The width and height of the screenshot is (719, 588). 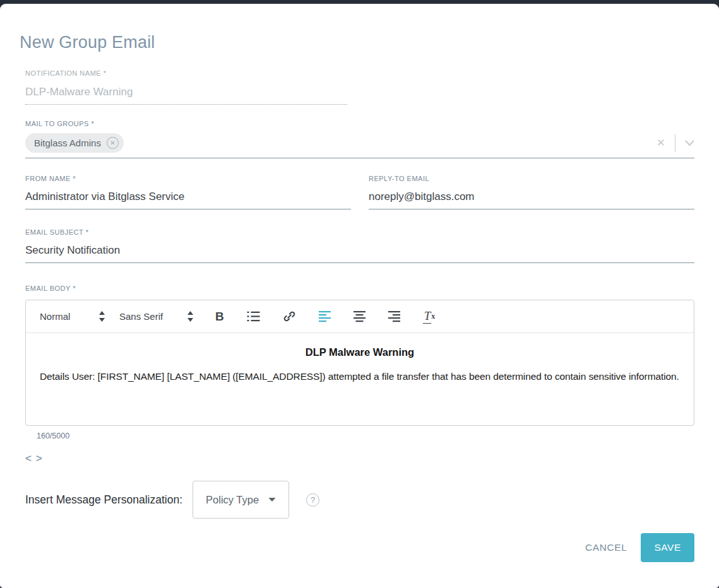 I want to click on align-left-button, so click(x=324, y=317).